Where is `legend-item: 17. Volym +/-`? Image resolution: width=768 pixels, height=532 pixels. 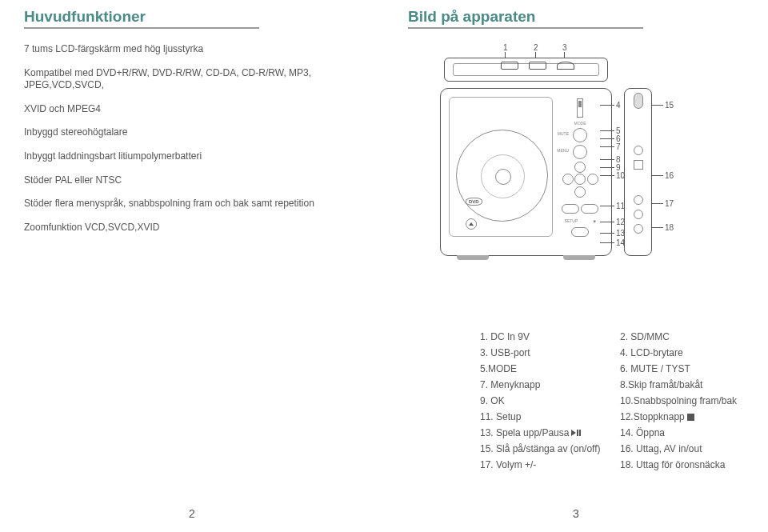 legend-item: 17. Volym +/- is located at coordinates (542, 465).